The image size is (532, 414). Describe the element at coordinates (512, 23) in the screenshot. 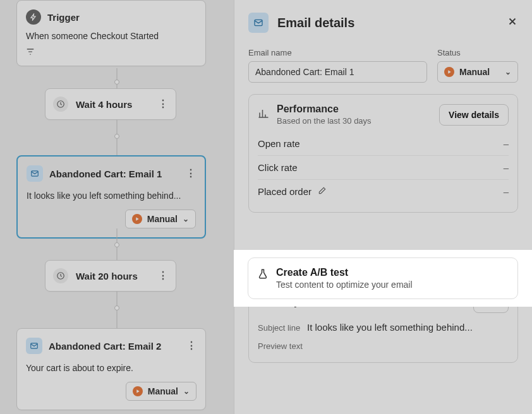

I see `close-icon` at that location.